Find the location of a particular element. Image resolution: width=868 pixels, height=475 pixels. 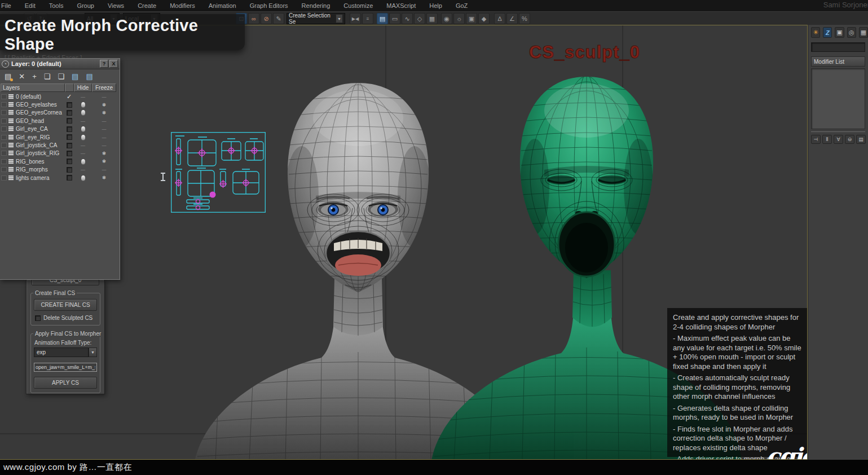

menu-item: Edit is located at coordinates (30, 6).